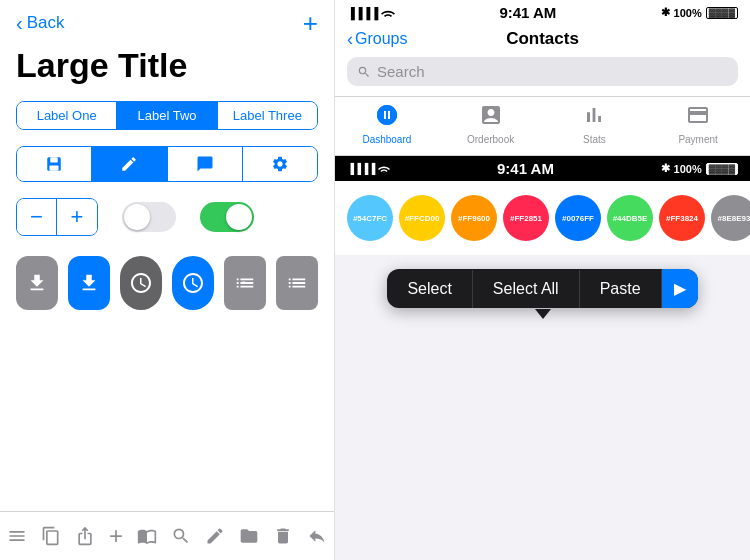 The height and width of the screenshot is (560, 750). What do you see at coordinates (317, 536) in the screenshot?
I see `footer-reply-icon` at bounding box center [317, 536].